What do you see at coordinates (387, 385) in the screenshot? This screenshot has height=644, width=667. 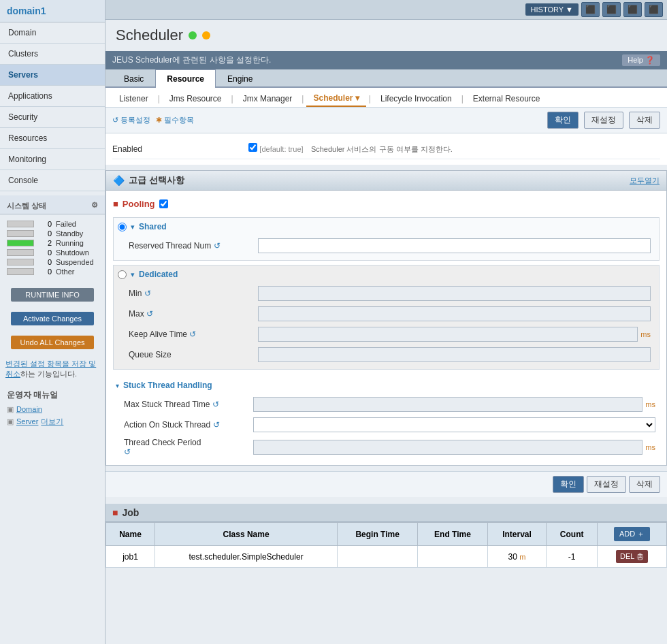 I see `stuck-thread-header: ▾ Stuck Thread Handling` at bounding box center [387, 385].